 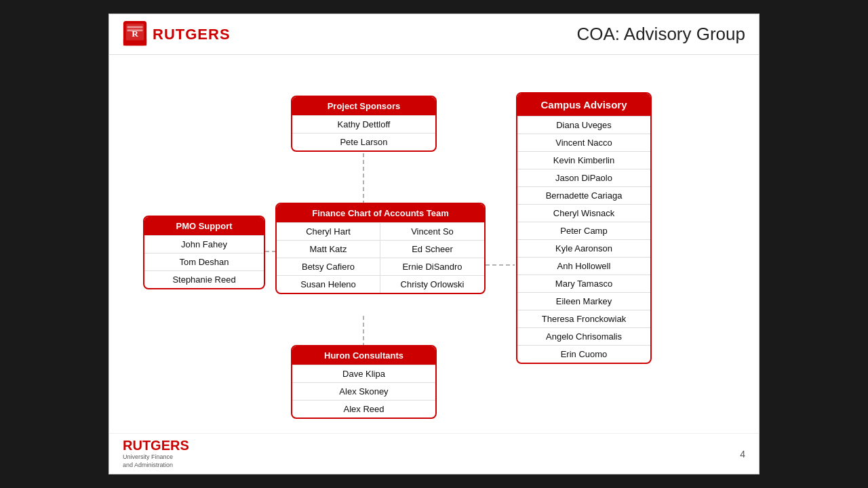 What do you see at coordinates (584, 142) in the screenshot?
I see `campus-vincent: Vincent Nacco` at bounding box center [584, 142].